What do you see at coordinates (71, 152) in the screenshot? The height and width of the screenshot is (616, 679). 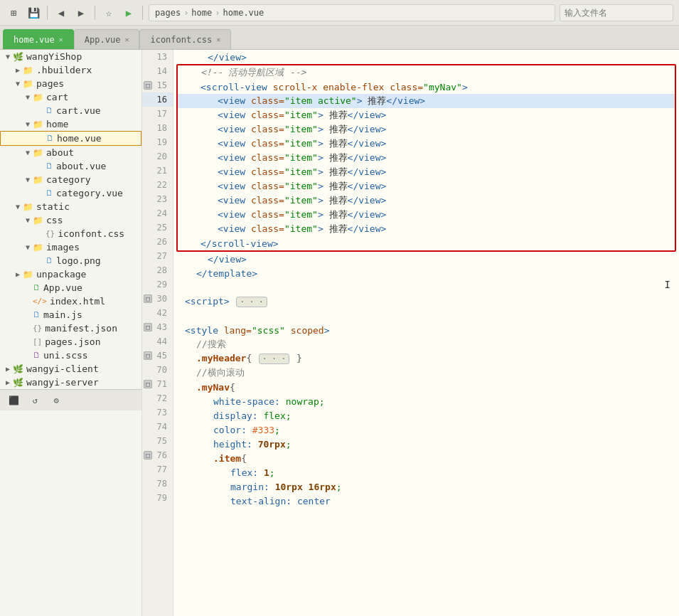 I see `sidebar-item-about-folder: ▼ 📁 about` at bounding box center [71, 152].